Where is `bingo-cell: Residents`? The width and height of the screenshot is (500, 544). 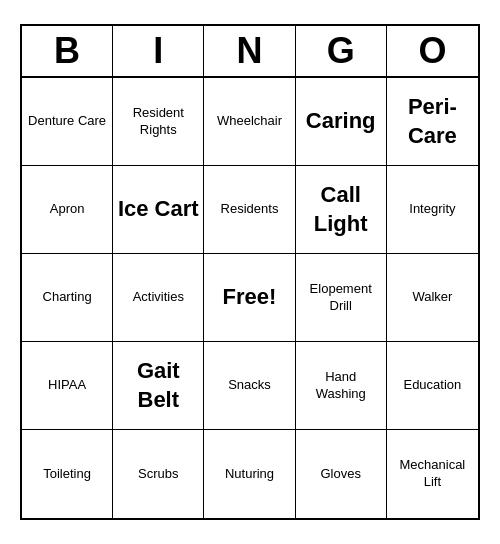 bingo-cell: Residents is located at coordinates (250, 210).